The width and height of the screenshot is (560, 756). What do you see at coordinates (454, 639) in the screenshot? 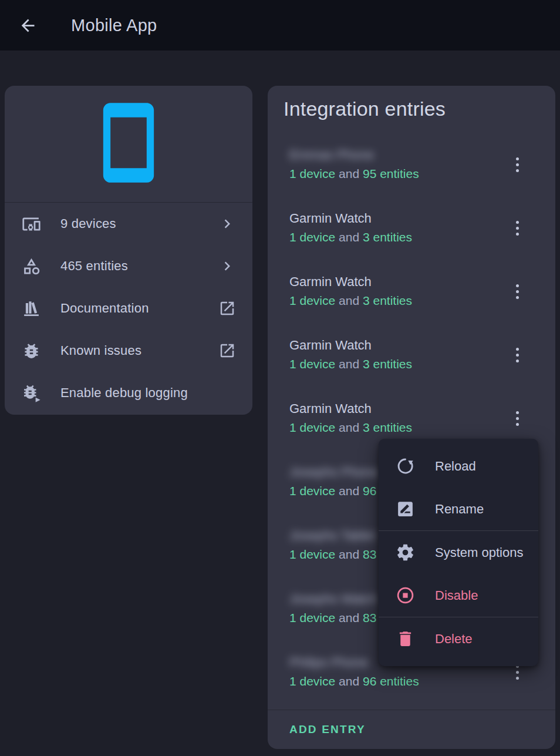
I see `menu-item-label: Delete` at bounding box center [454, 639].